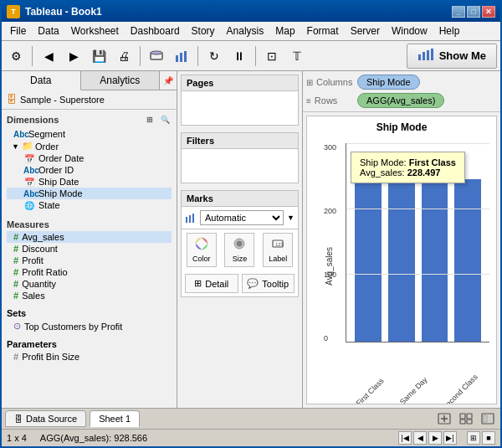  I want to click on toolbar-save-btn: 💾, so click(99, 56).